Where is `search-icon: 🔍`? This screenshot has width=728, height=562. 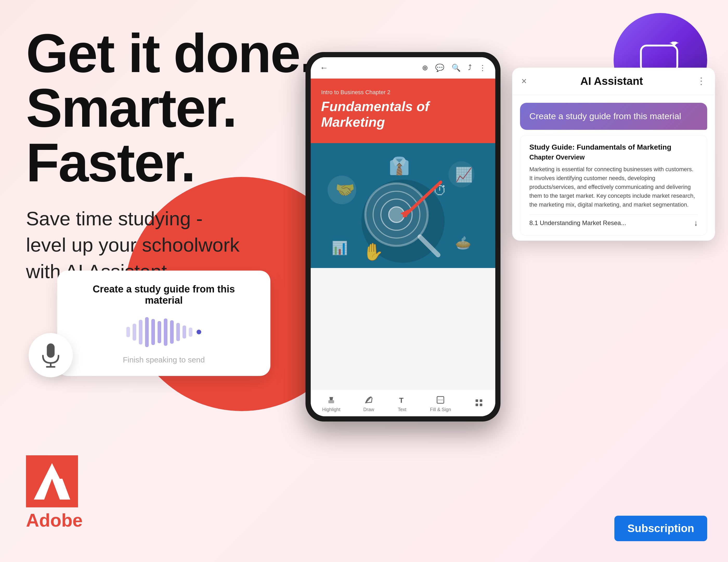
search-icon: 🔍 is located at coordinates (456, 68).